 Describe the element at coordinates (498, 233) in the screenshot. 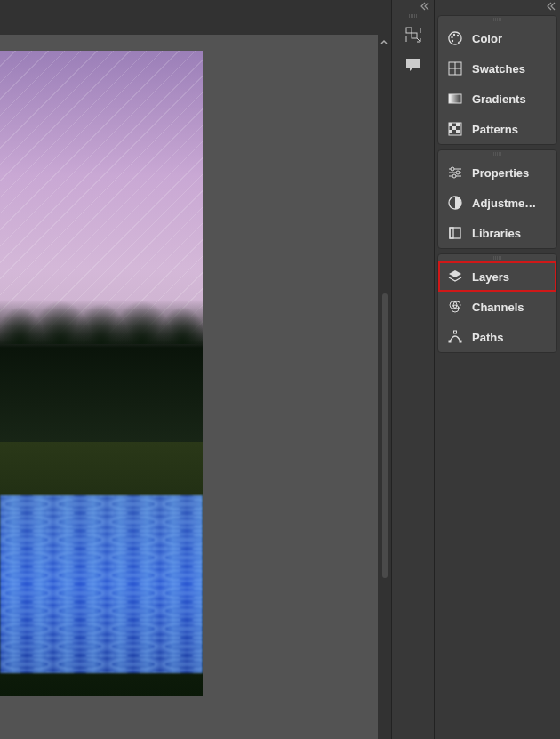

I see `panel-tab-libraries: Libraries` at that location.